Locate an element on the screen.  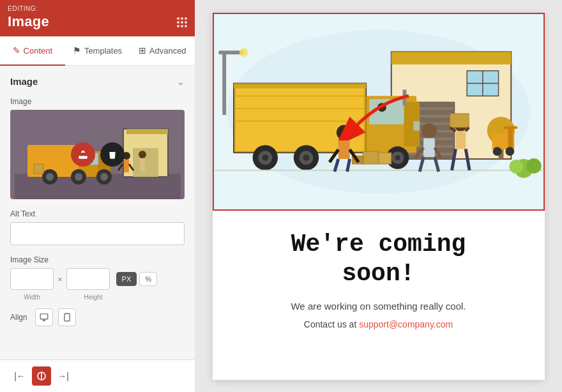
align-mobile-button is located at coordinates (67, 317).